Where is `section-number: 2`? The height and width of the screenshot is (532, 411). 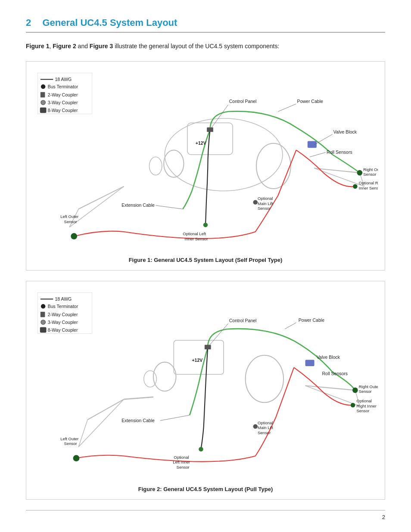
section-number: 2 is located at coordinates (28, 22).